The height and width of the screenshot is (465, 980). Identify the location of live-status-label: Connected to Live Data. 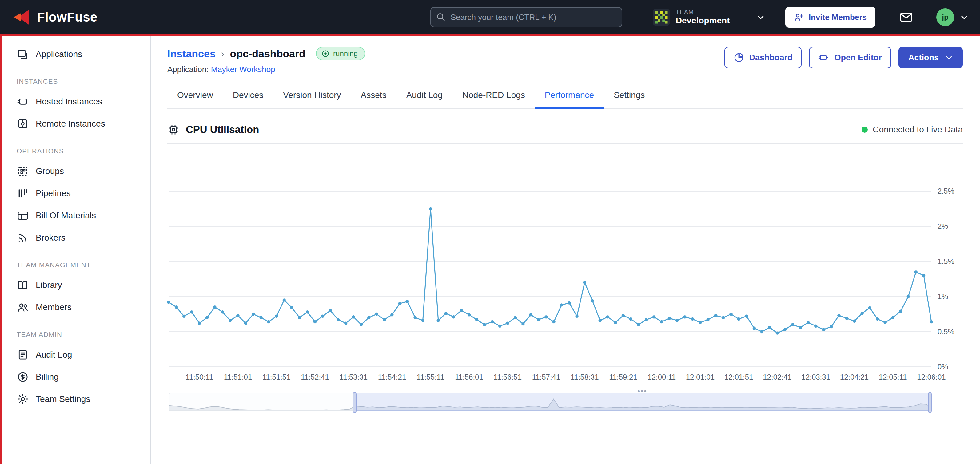
(918, 129).